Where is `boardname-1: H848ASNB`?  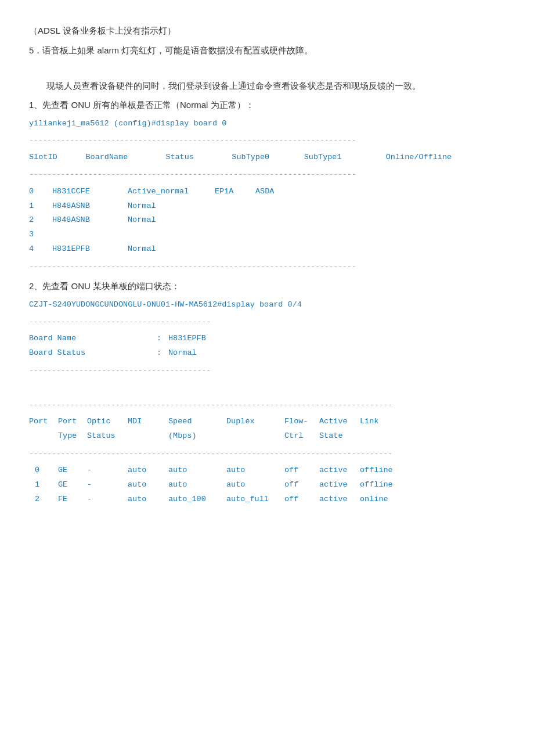
boardname-1: H848ASNB is located at coordinates (90, 207).